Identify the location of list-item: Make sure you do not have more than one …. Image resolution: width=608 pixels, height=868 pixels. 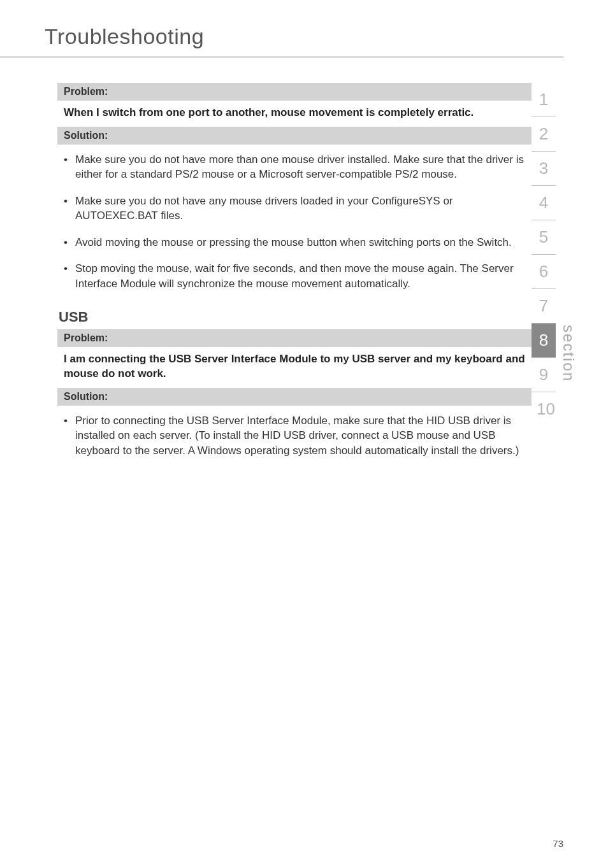
(298, 167).